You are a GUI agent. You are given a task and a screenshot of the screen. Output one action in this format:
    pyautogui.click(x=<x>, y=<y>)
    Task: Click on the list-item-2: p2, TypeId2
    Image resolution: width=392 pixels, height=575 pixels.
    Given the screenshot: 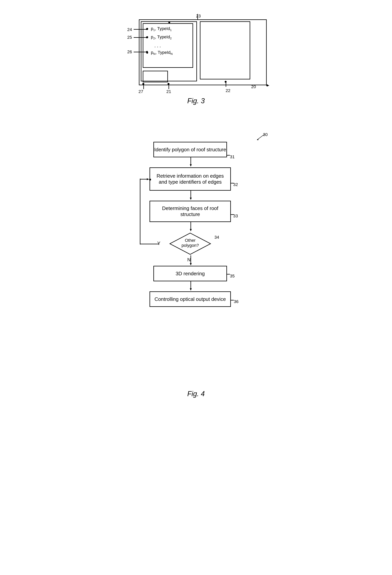 What is the action you would take?
    pyautogui.click(x=159, y=37)
    